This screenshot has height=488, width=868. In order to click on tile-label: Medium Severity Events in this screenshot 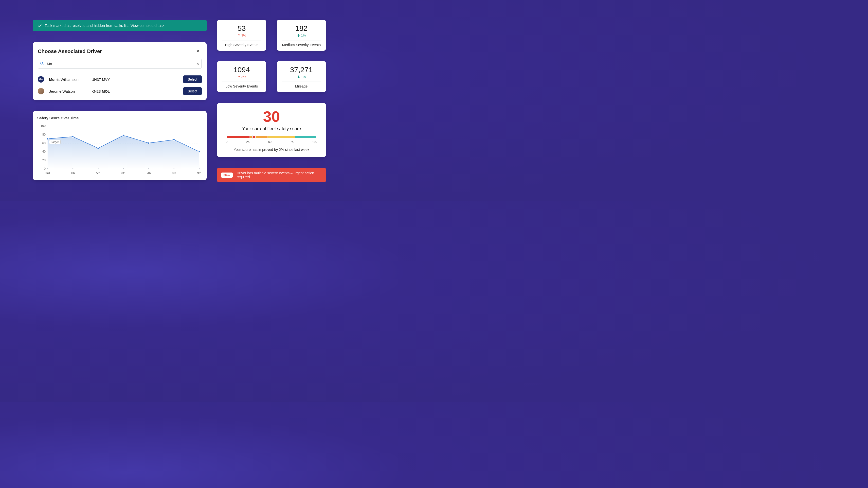, I will do `click(301, 45)`.